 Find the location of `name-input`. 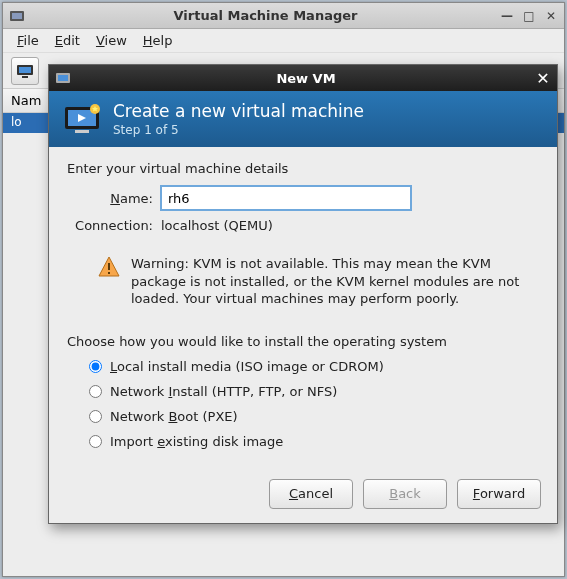

name-input is located at coordinates (286, 198).